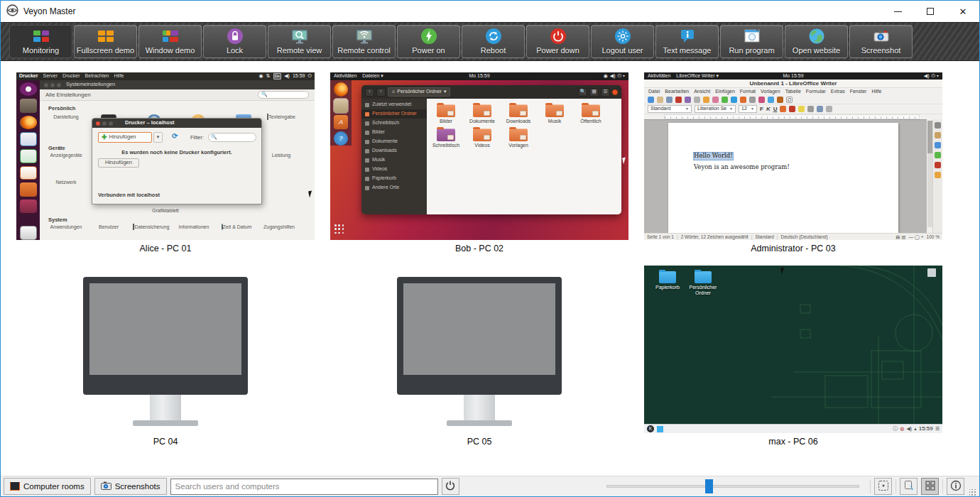 The width and height of the screenshot is (980, 497). What do you see at coordinates (479, 336) in the screenshot?
I see `offline-monitor-icon` at bounding box center [479, 336].